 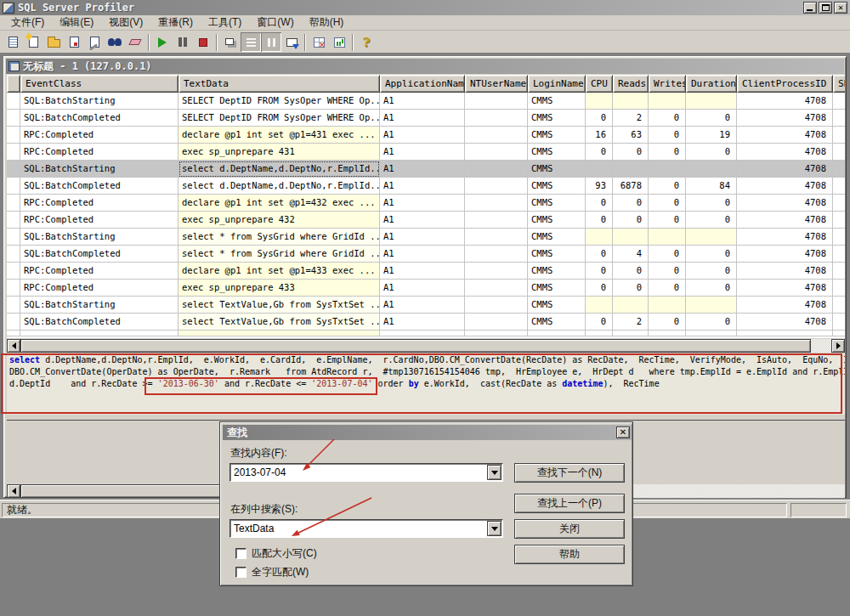 I want to click on cell-eventclass: SQL:BatchCompleted, so click(x=99, y=186).